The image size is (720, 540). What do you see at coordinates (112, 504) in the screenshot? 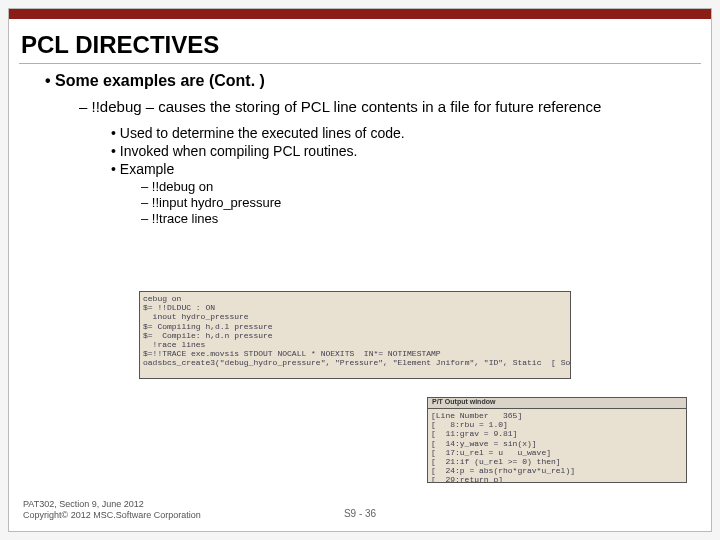
I see `footer-line: PAT302, Section 9, June 2012` at bounding box center [112, 504].